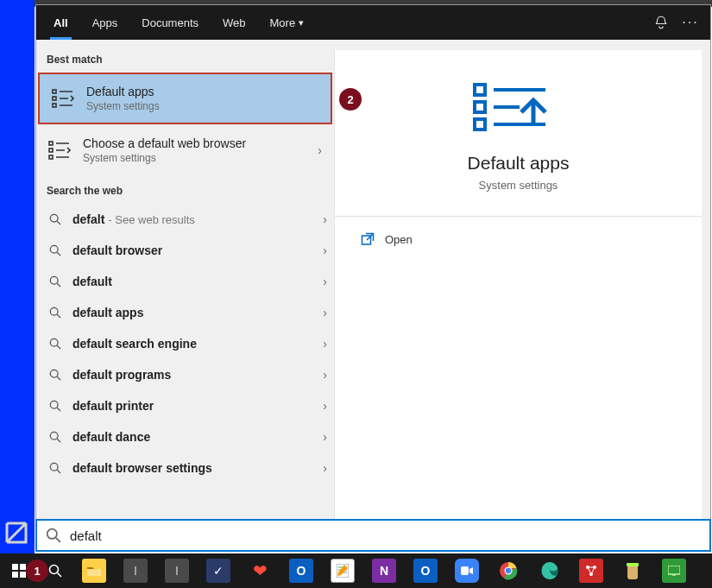 Image resolution: width=712 pixels, height=588 pixels. I want to click on web-result: default browser ›, so click(185, 250).